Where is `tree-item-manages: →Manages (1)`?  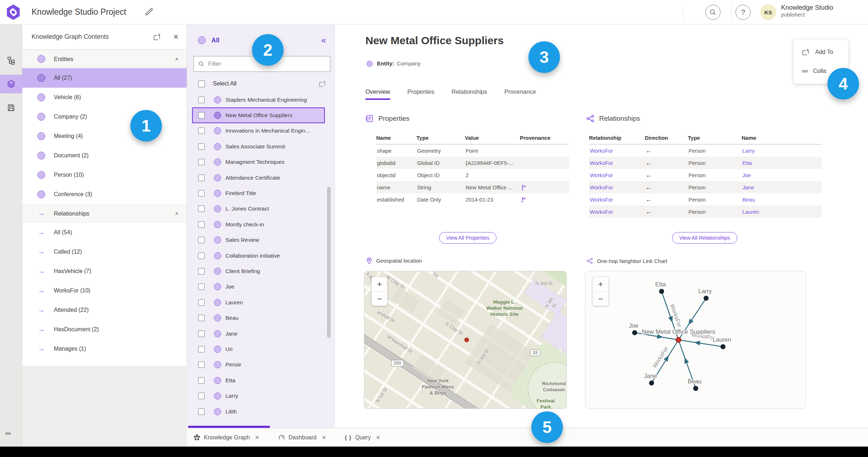 tree-item-manages: →Manages (1) is located at coordinates (104, 349).